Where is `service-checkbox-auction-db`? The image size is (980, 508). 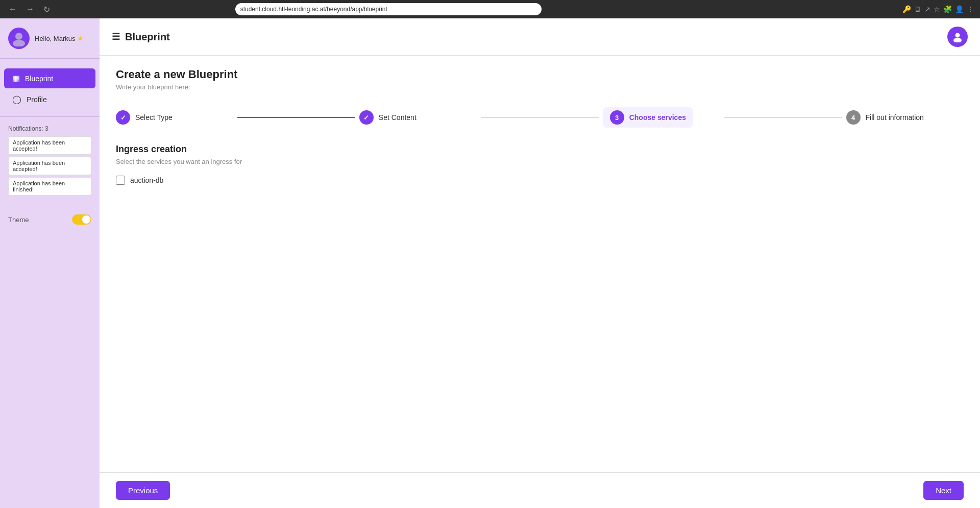 service-checkbox-auction-db is located at coordinates (120, 180).